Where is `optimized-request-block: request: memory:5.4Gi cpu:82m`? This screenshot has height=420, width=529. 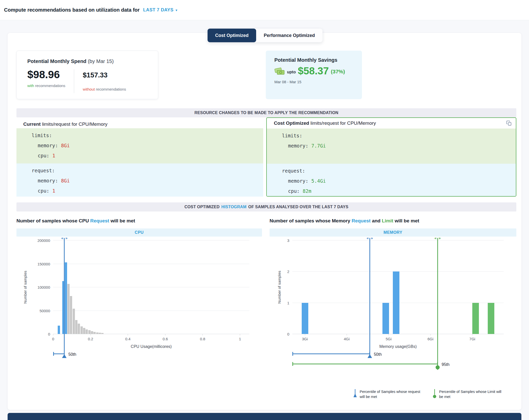
optimized-request-block: request: memory:5.4Gi cpu:82m is located at coordinates (391, 180).